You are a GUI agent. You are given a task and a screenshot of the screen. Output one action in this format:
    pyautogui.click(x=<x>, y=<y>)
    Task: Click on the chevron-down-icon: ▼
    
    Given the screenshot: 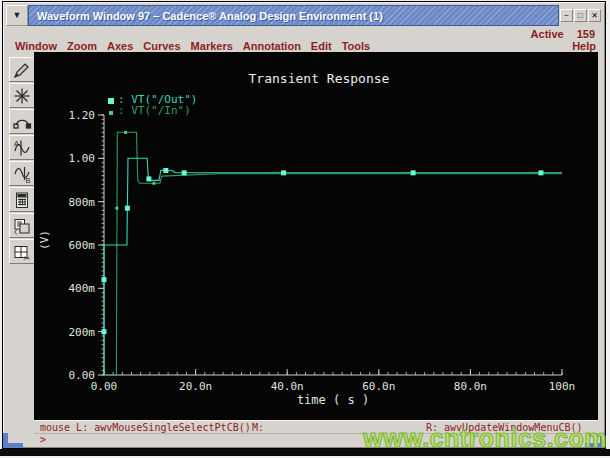 What is the action you would take?
    pyautogui.click(x=18, y=16)
    